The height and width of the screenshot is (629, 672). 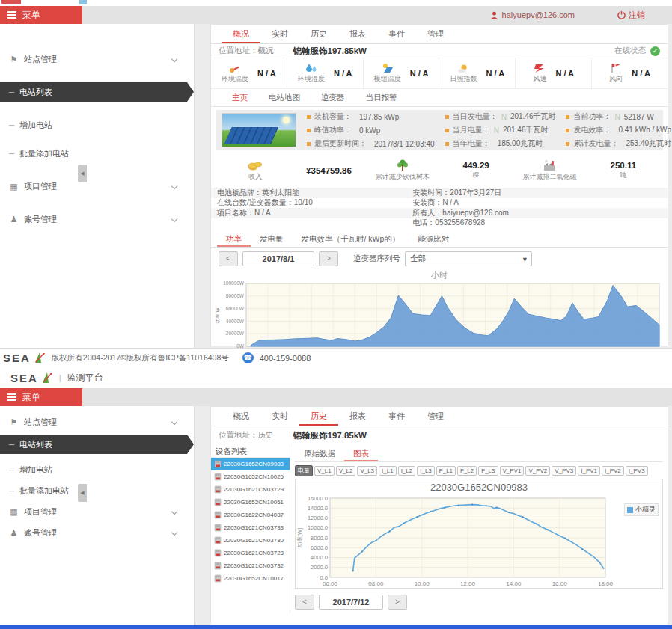 I want to click on parameter-chip: V_PV2, so click(x=537, y=471).